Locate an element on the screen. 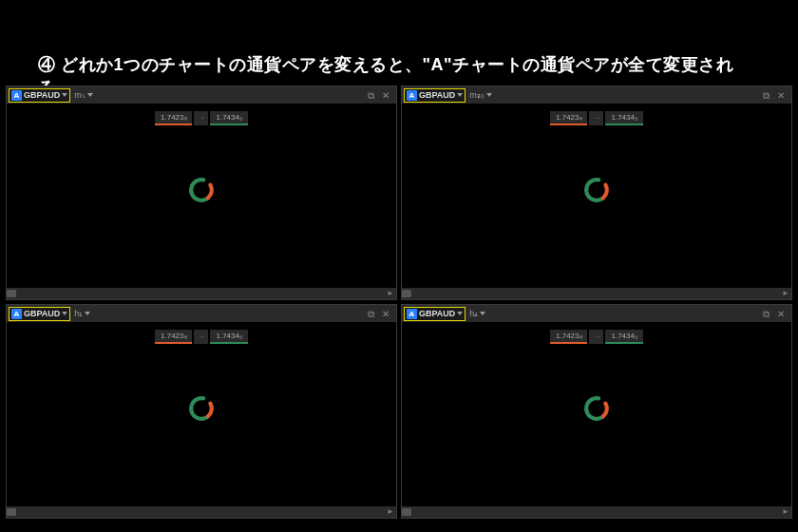 This screenshot has height=532, width=798. timeframe-selector: m₅ is located at coordinates (84, 95).